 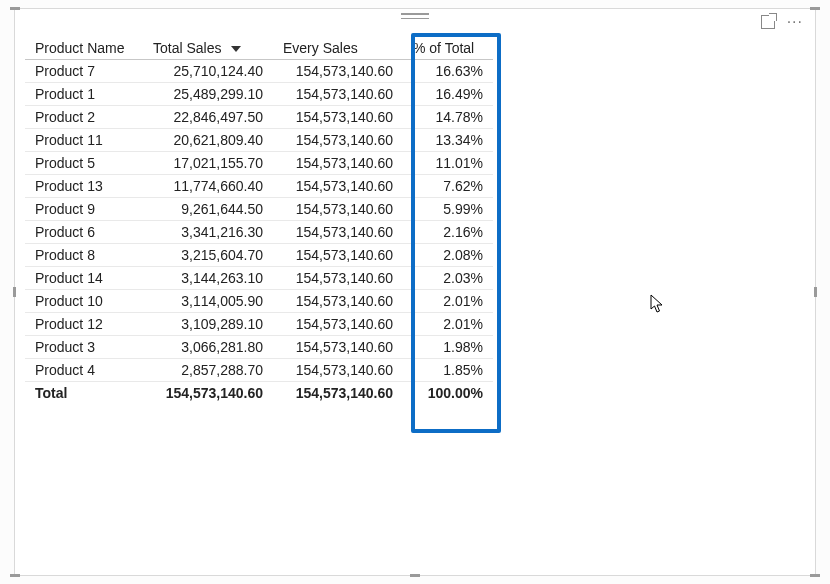 I want to click on cell-total-sales: 3,144,263.10, so click(x=208, y=278).